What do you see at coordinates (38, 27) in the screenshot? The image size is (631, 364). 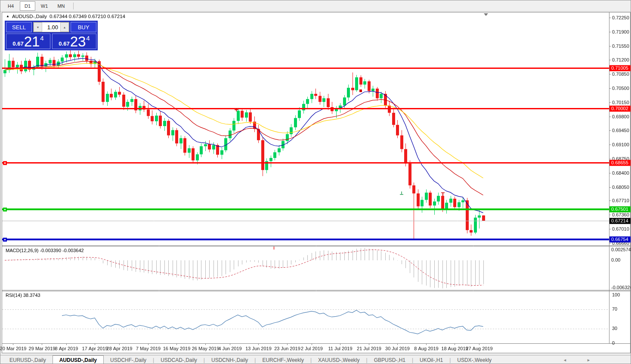 I see `volume-decrease-icon: ▼` at bounding box center [38, 27].